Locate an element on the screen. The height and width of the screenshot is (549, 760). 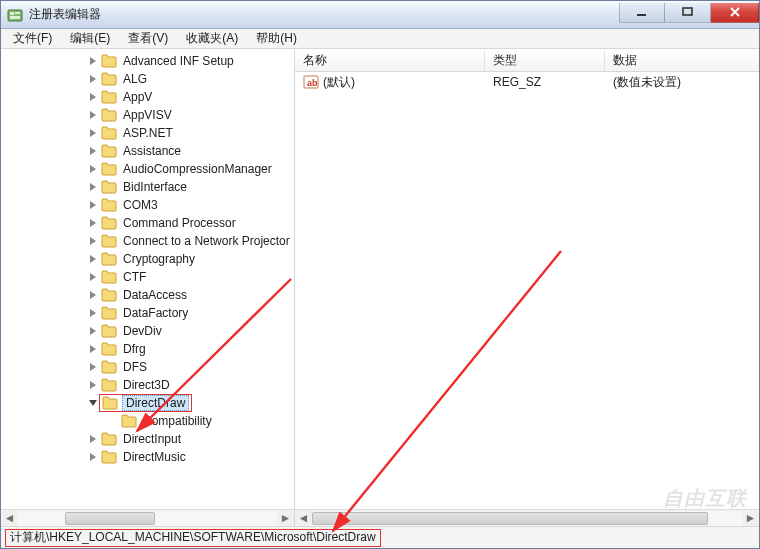
minimize-button is located at coordinates (642, 13).